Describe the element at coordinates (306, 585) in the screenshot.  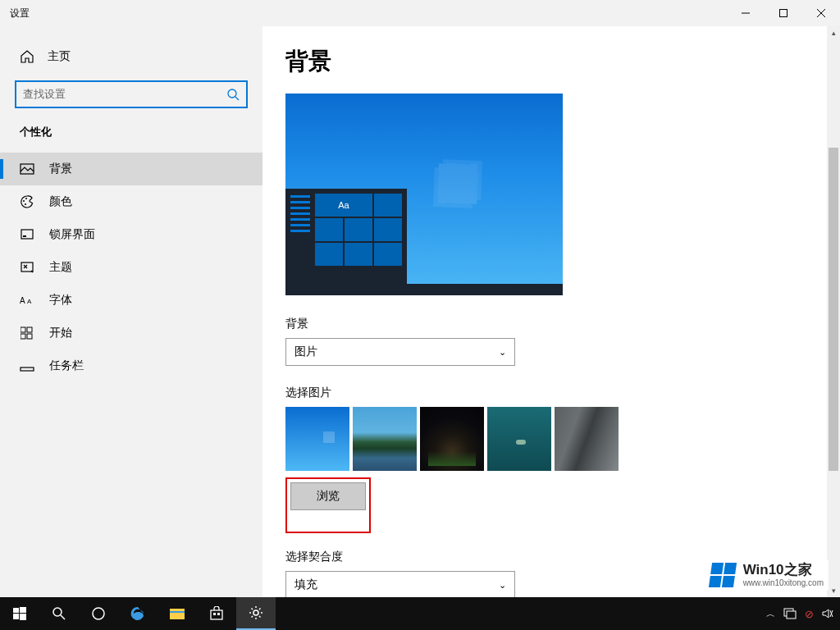
I see `fit-value: 填充` at that location.